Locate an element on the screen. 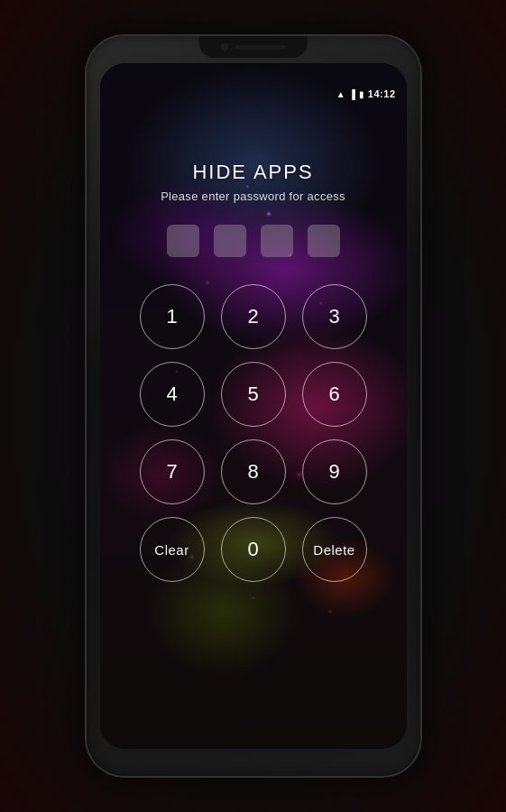  key-0: 0 is located at coordinates (253, 549).